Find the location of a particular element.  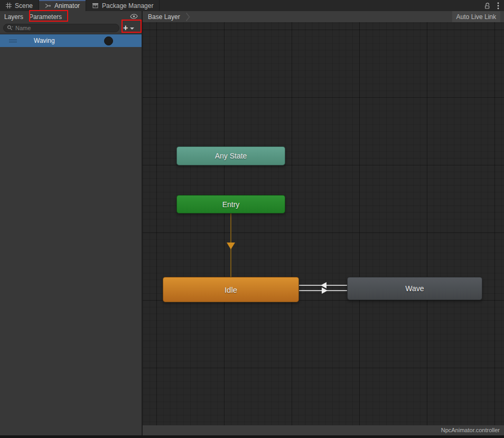

state-node-wave: Wave is located at coordinates (415, 288).